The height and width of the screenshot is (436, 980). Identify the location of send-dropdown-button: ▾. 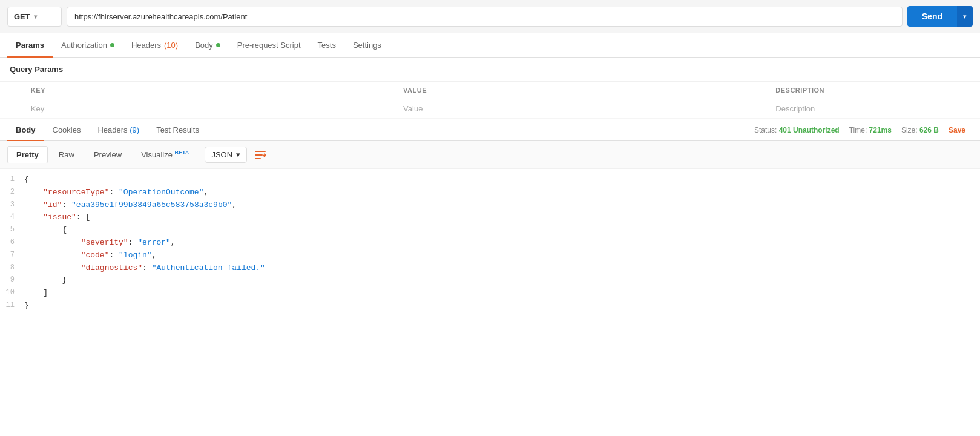
(965, 16).